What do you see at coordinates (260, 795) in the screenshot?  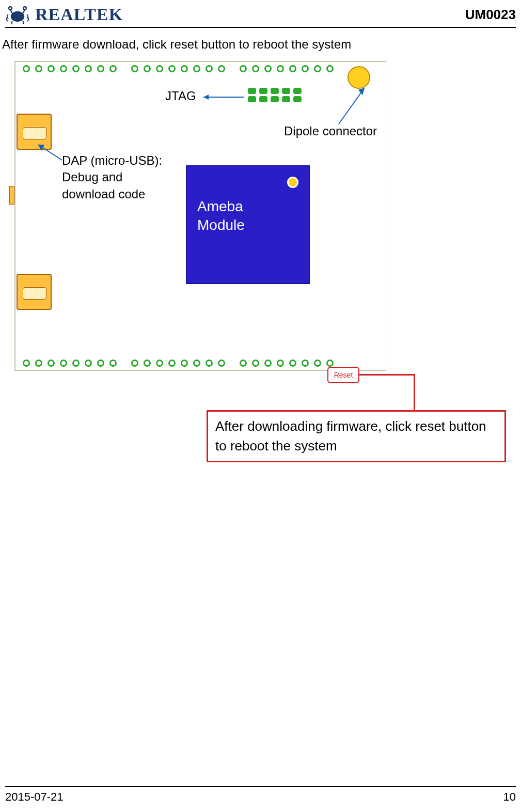 I see `page-footer: 2015-07-21 10` at bounding box center [260, 795].